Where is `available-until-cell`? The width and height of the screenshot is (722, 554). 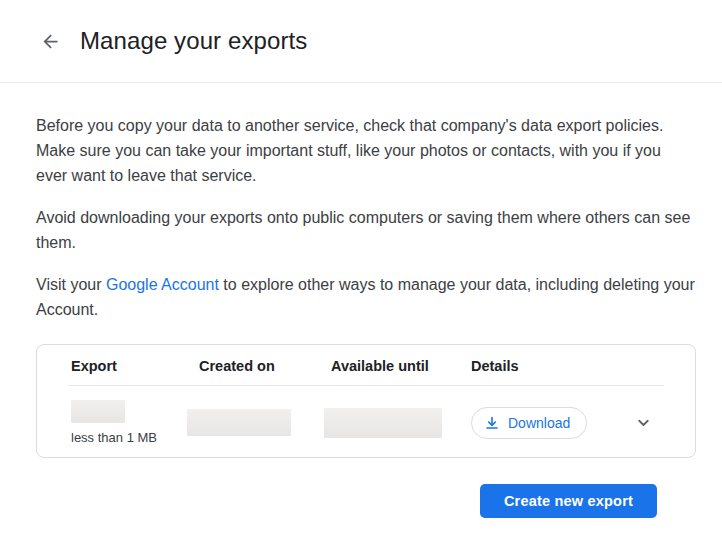 available-until-cell is located at coordinates (401, 423).